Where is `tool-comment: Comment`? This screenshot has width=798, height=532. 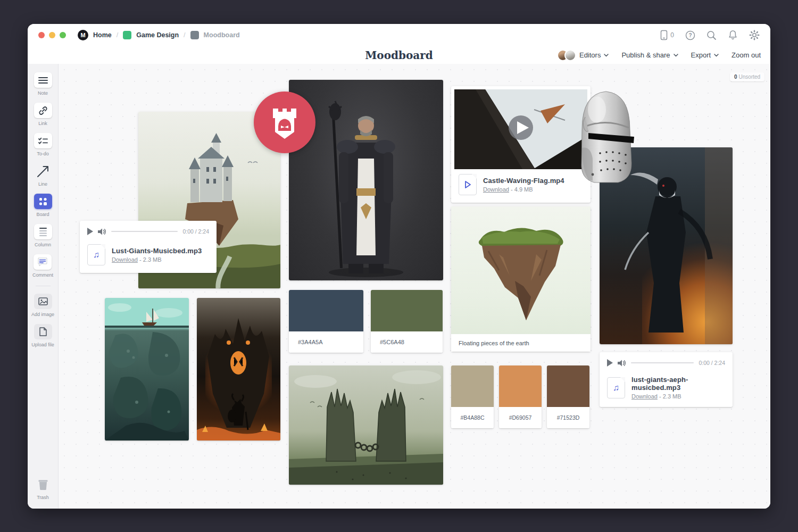
tool-comment: Comment is located at coordinates (43, 266).